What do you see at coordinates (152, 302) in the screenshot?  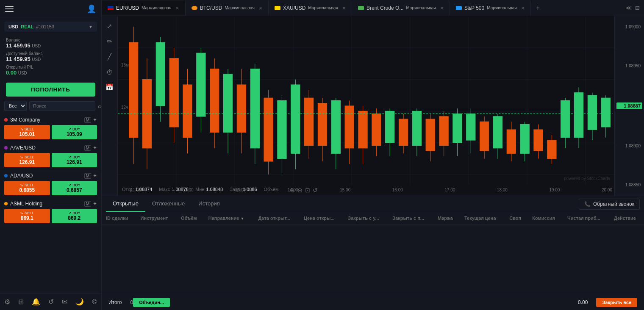 I see `merge-button: Объедин...` at bounding box center [152, 302].